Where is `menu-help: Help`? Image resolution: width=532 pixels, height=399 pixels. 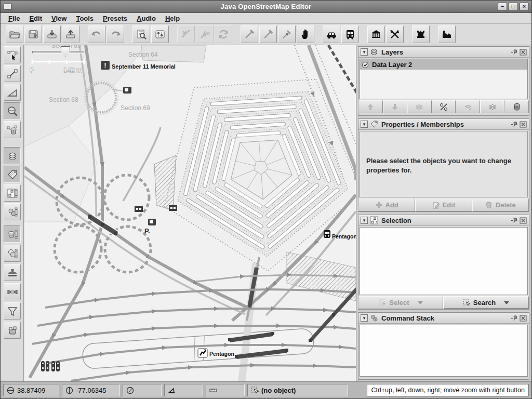
menu-help: Help is located at coordinates (172, 19).